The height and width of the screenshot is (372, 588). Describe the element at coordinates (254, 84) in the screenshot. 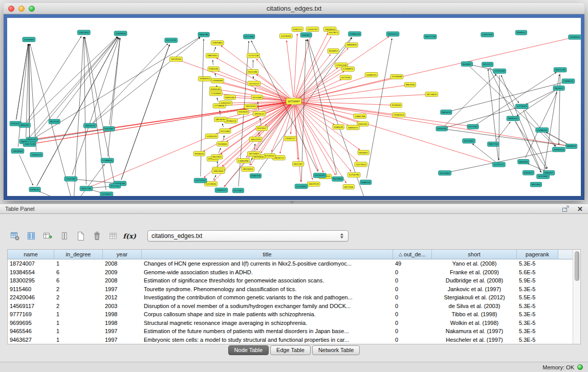

I see `graph-node: 13533137` at that location.